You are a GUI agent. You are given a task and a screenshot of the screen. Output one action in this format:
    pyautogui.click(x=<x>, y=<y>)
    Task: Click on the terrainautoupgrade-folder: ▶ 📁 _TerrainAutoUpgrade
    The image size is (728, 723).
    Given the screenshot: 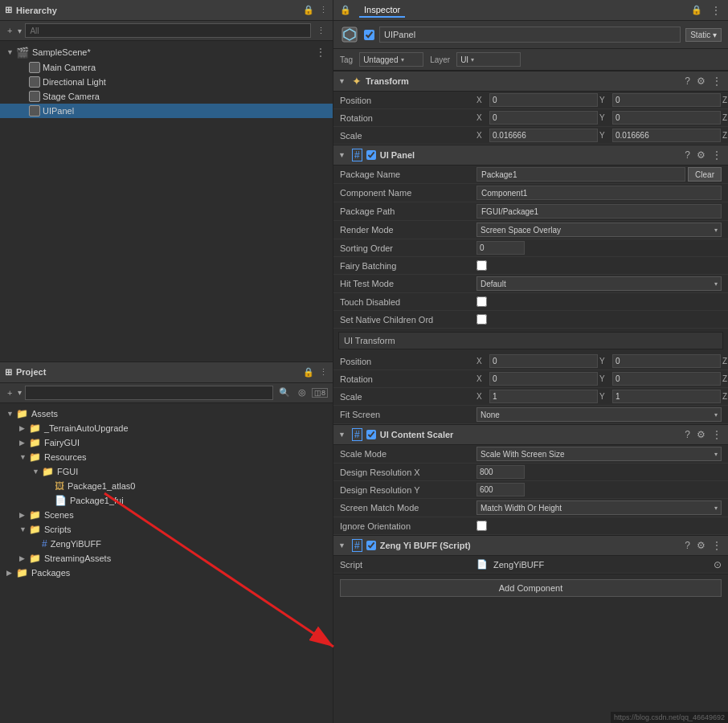 What is the action you would take?
    pyautogui.click(x=166, y=428)
    